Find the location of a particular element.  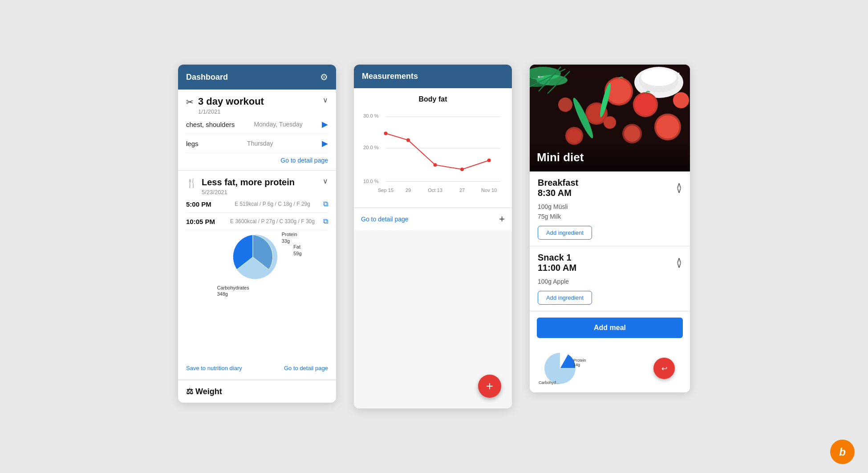

svg-text: Oct 13 is located at coordinates (435, 190).